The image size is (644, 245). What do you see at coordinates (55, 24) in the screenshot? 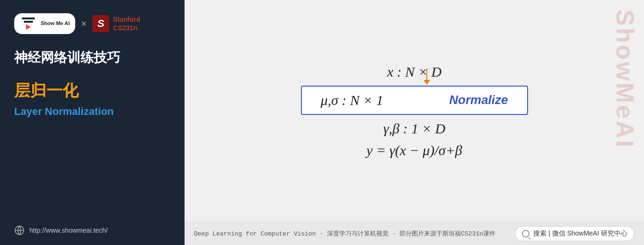
I see `showmeai-label: Show Me AI` at bounding box center [55, 24].